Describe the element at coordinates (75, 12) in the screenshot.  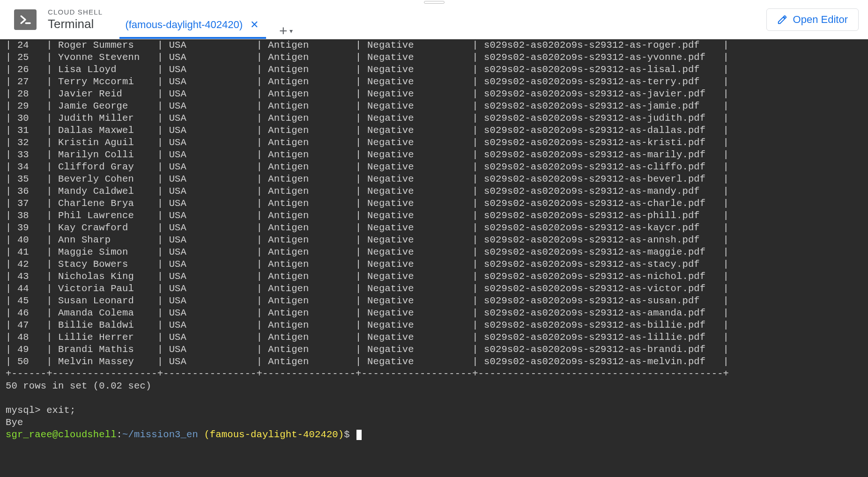
I see `header-small-title: CLOUD SHELL` at that location.